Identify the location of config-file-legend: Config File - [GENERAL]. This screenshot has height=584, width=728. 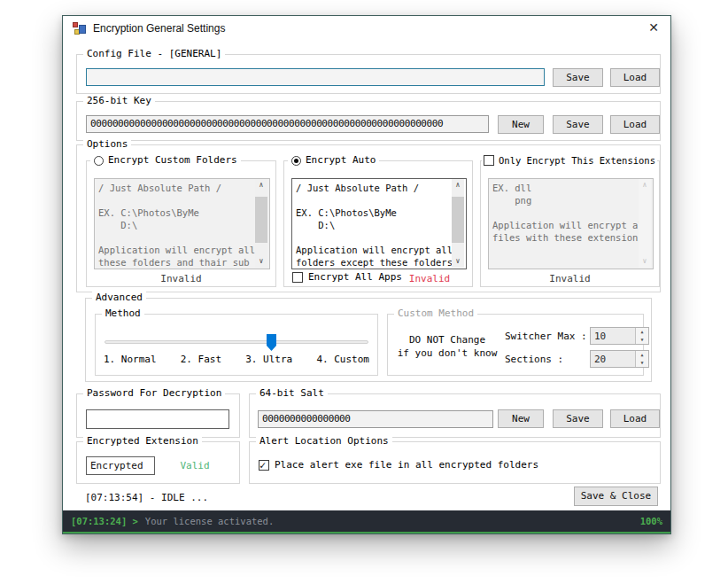
(154, 54).